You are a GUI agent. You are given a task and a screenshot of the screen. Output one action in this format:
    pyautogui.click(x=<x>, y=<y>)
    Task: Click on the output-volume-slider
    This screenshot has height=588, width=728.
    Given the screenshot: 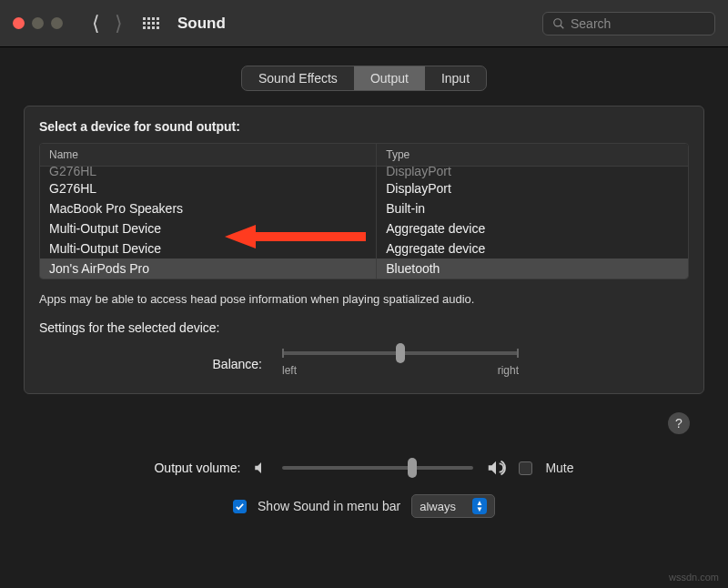 What is the action you would take?
    pyautogui.click(x=378, y=468)
    